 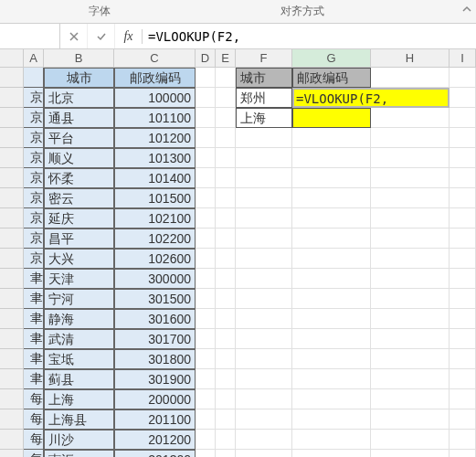 I want to click on city-cell: 平台, so click(x=79, y=138).